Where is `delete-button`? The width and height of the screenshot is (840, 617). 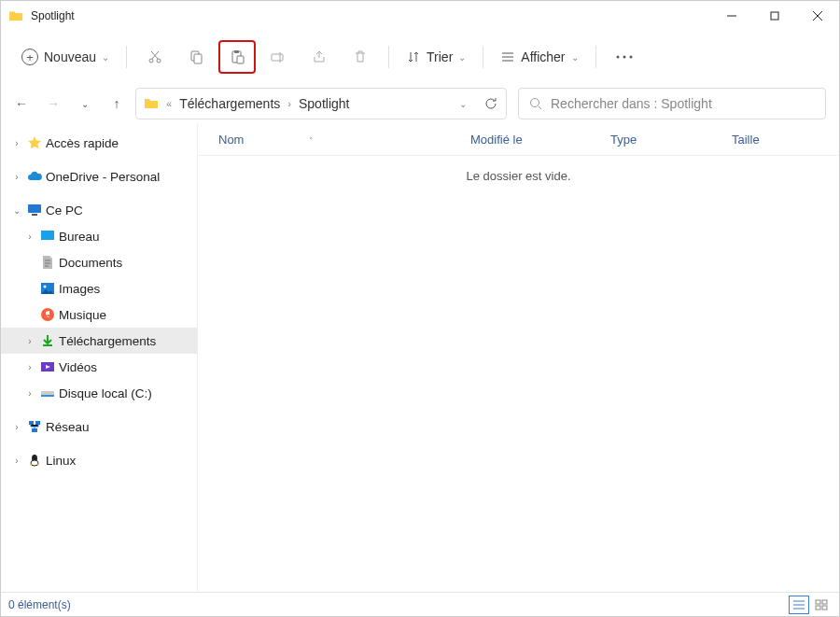 delete-button is located at coordinates (360, 57).